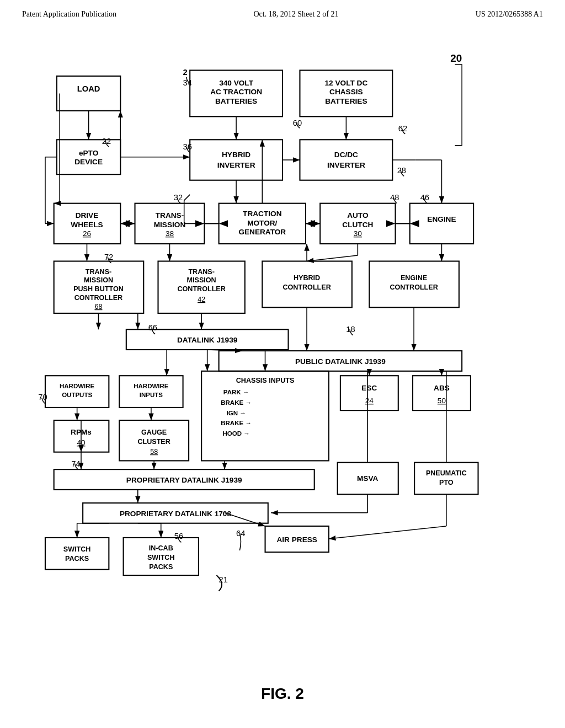 This screenshot has height=728, width=565. I want to click on svg-text: 50, so click(442, 400).